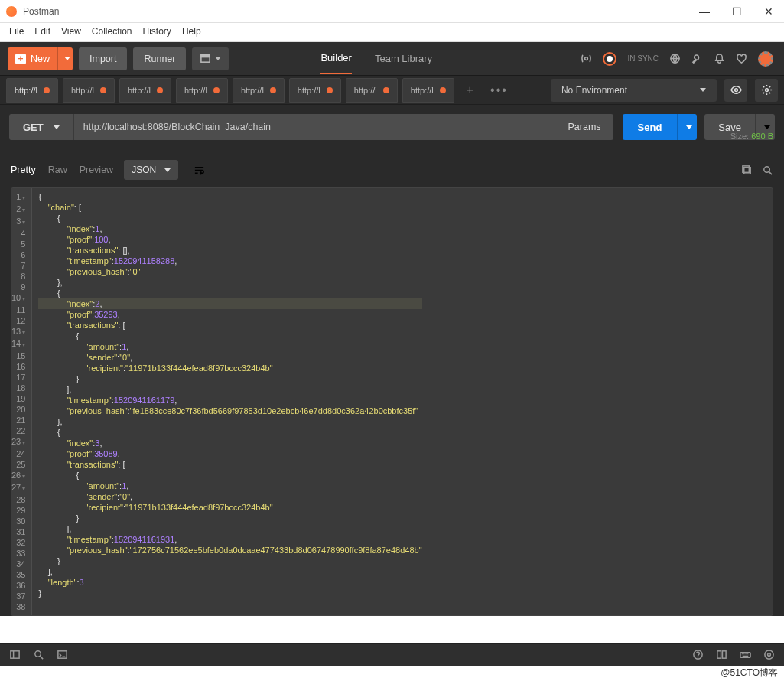 This screenshot has height=681, width=784. I want to click on tabs-overflow: •••, so click(499, 90).